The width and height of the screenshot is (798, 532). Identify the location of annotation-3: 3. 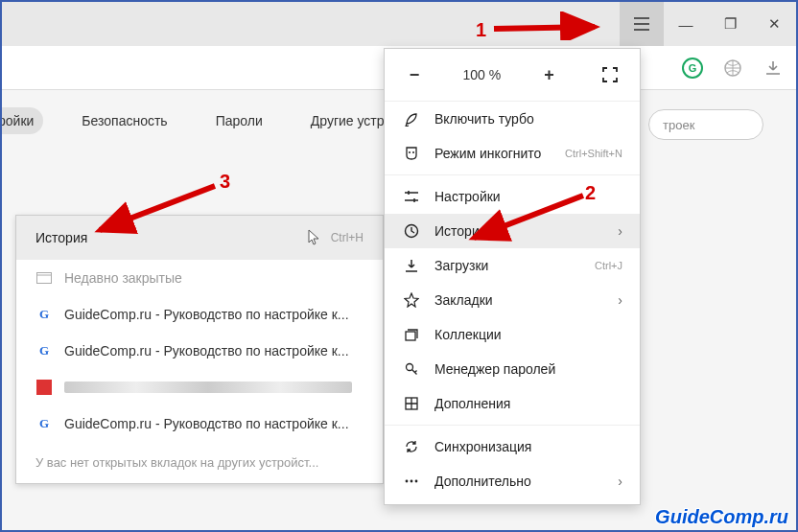
(224, 182).